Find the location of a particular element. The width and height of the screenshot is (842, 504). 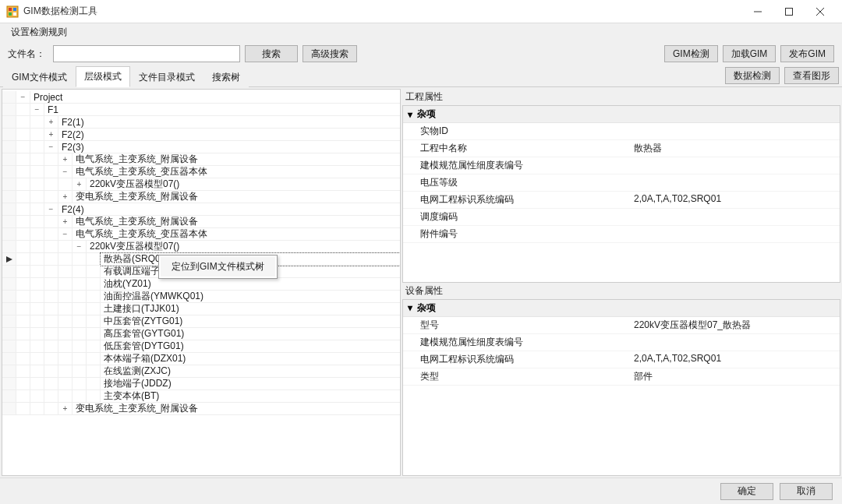

tree-row: 接地端子(JDDZ) is located at coordinates (201, 384).